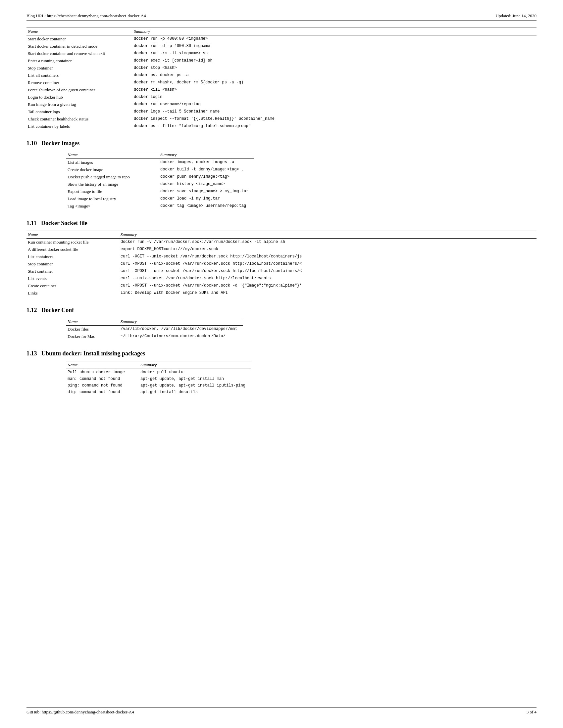  Describe the element at coordinates (282, 264) in the screenshot. I see `docker-socket-table: Name Summary Run container mounting sock…` at that location.